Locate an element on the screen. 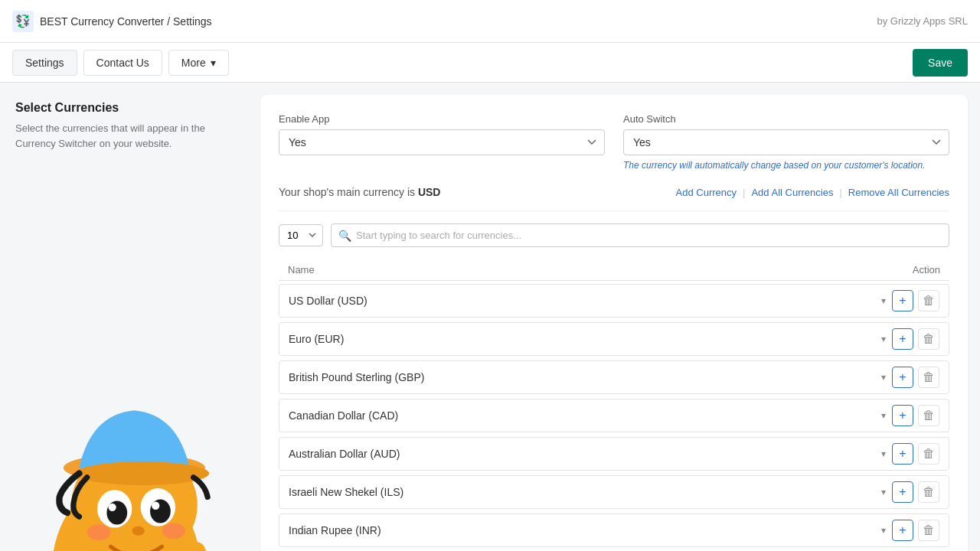  table-row: British Pound Sterling (GBP) ▾ + 🗑 is located at coordinates (614, 377).